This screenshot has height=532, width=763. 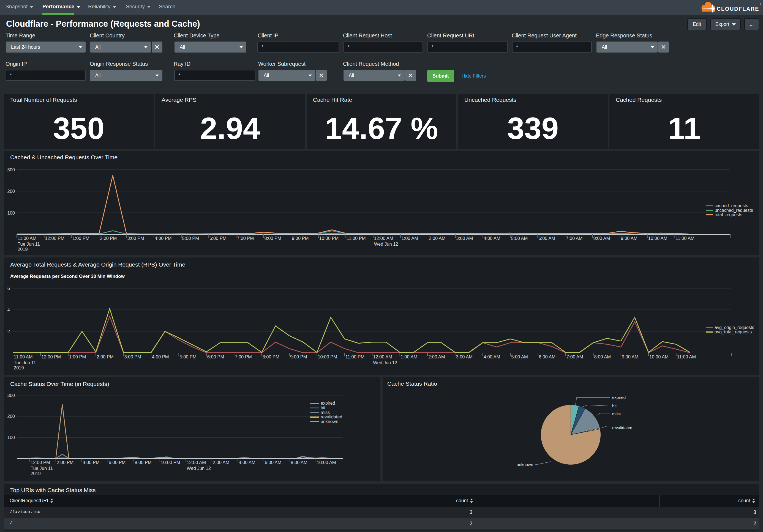 I want to click on svg-text: 2, so click(x=9, y=331).